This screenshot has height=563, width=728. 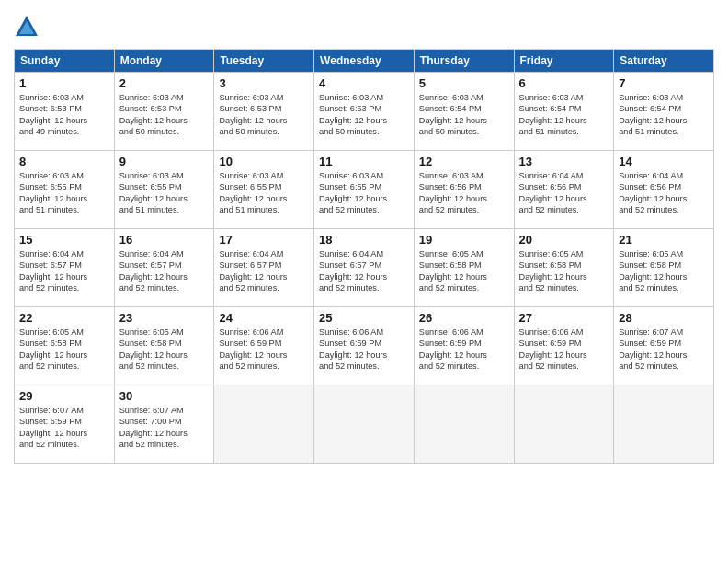 I want to click on calendar-week-row: 29Sunrise: 6:07 AM Sunset: 6:59 PM Dayli…, so click(x=364, y=425).